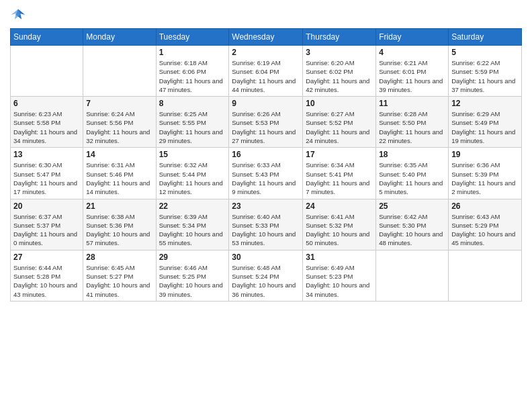 Image resolution: width=532 pixels, height=411 pixels. What do you see at coordinates (193, 179) in the screenshot?
I see `day-info: Sunrise: 6:32 AMSunset: 5:44 PMDaylight:…` at bounding box center [193, 179].